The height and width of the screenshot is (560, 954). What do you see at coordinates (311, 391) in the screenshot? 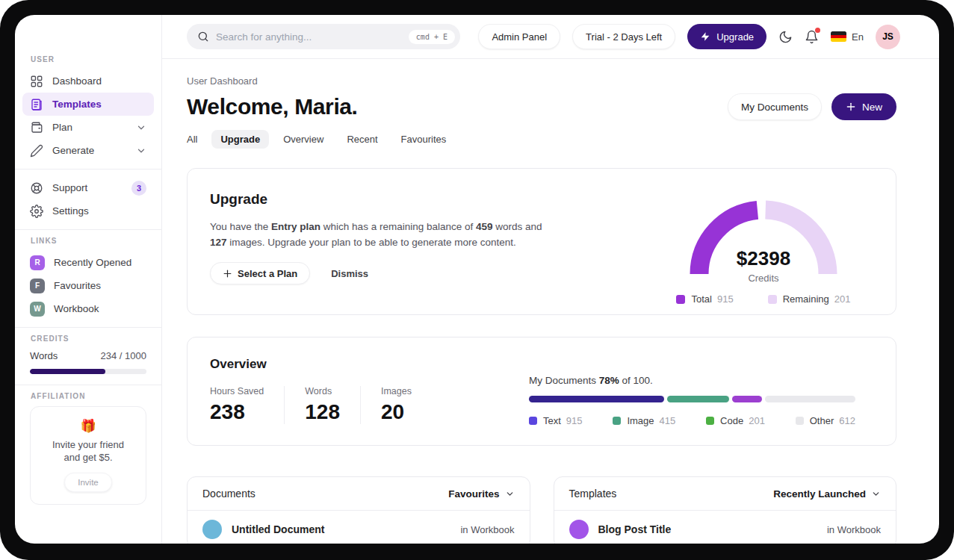
I see `overview-card-left: Overview Hours Saved 238 Words 128 Image…` at bounding box center [311, 391].